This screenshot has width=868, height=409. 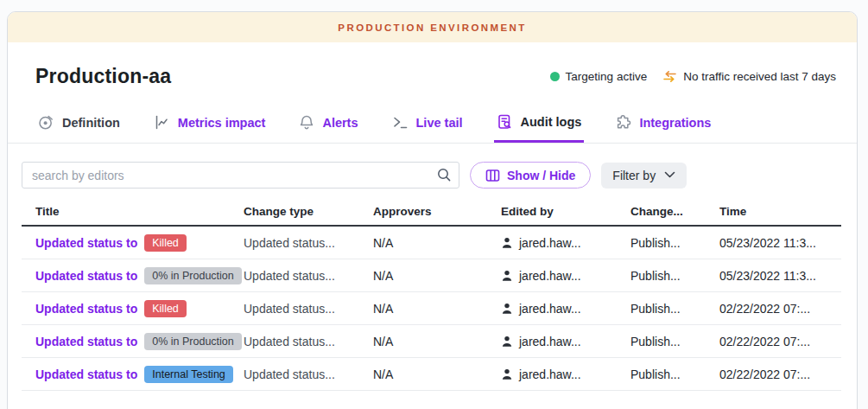 What do you see at coordinates (432, 28) in the screenshot?
I see `environment-banner: PRODUCTION ENVIRONMENT` at bounding box center [432, 28].